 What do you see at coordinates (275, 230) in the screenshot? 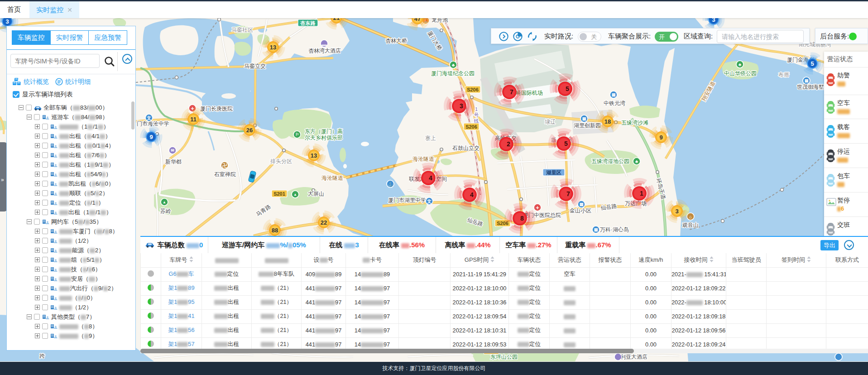
I see `svg-text: 88` at bounding box center [275, 230].